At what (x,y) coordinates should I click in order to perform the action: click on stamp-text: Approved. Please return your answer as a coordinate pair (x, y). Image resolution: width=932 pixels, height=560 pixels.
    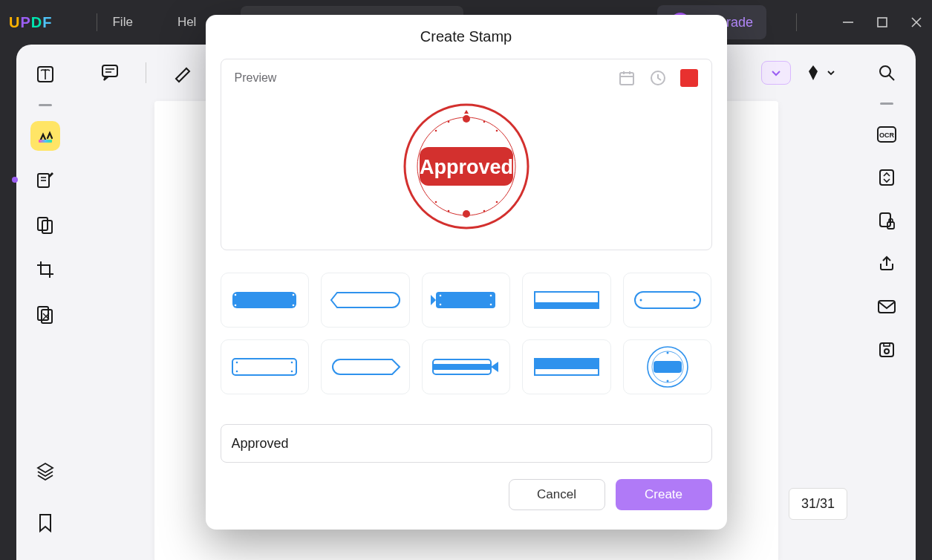
    Looking at the image, I should click on (466, 167).